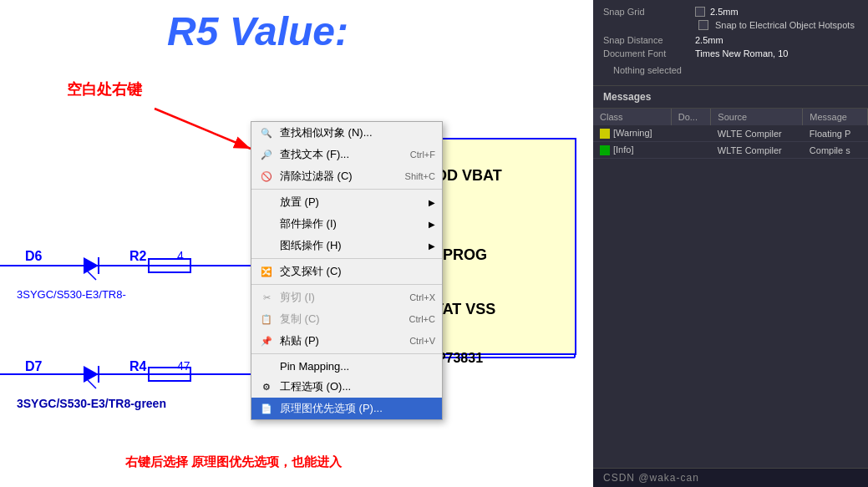 This screenshot has height=487, width=868. Describe the element at coordinates (730, 70) in the screenshot. I see `nothing-selected: Nothing selected` at that location.